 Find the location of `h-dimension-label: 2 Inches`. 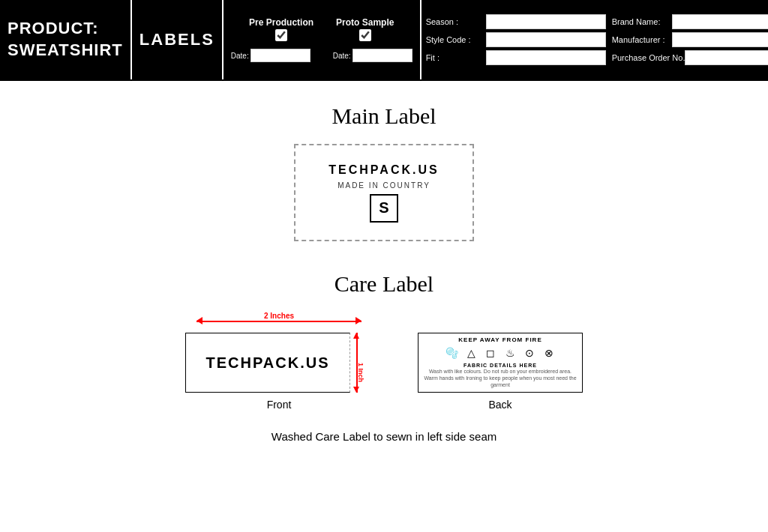

h-dimension-label: 2 Inches is located at coordinates (279, 316).